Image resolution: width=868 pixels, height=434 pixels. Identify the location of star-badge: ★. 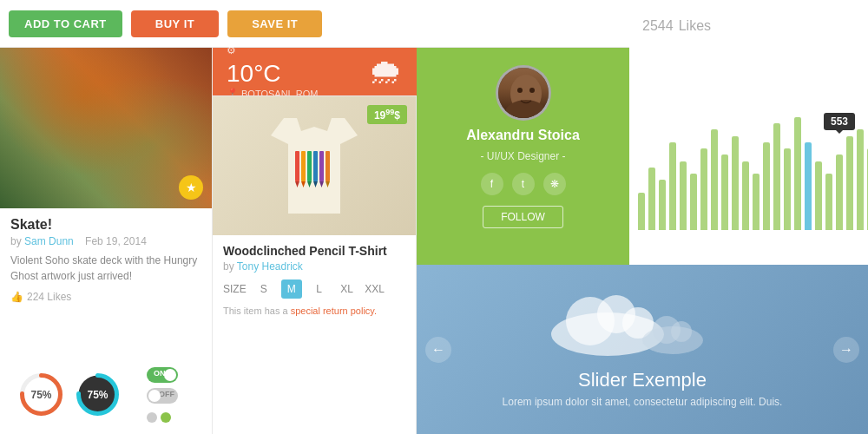
(191, 187).